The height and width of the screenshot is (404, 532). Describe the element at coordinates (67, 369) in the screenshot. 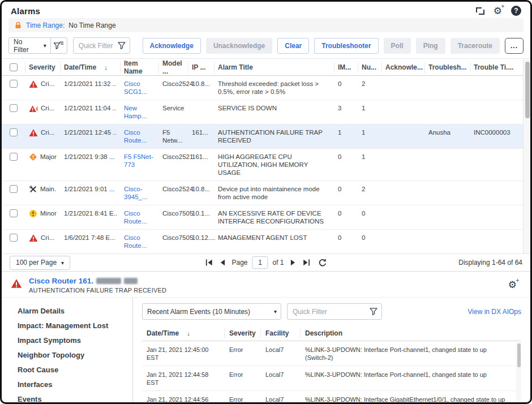

I see `nav-root-cause: Root Cause` at that location.